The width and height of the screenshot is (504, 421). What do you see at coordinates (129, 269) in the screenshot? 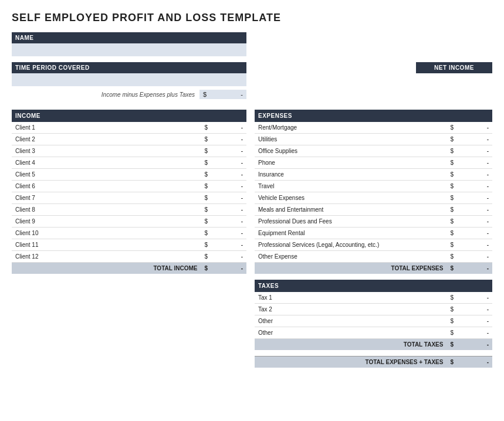
I see `income-total-row: TOTAL INCOME $ -` at bounding box center [129, 269].